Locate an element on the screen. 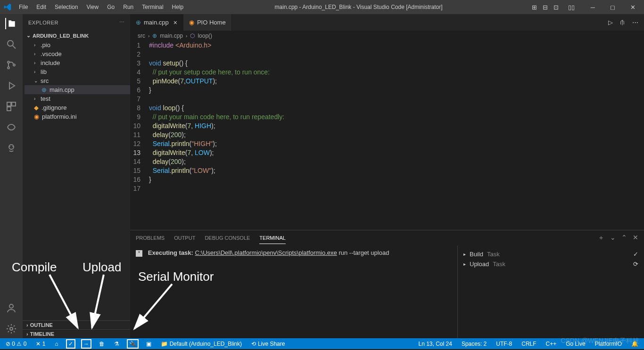 This screenshot has width=644, height=350. editor-actions: ▷ ⫛ ⋯ is located at coordinates (626, 23).